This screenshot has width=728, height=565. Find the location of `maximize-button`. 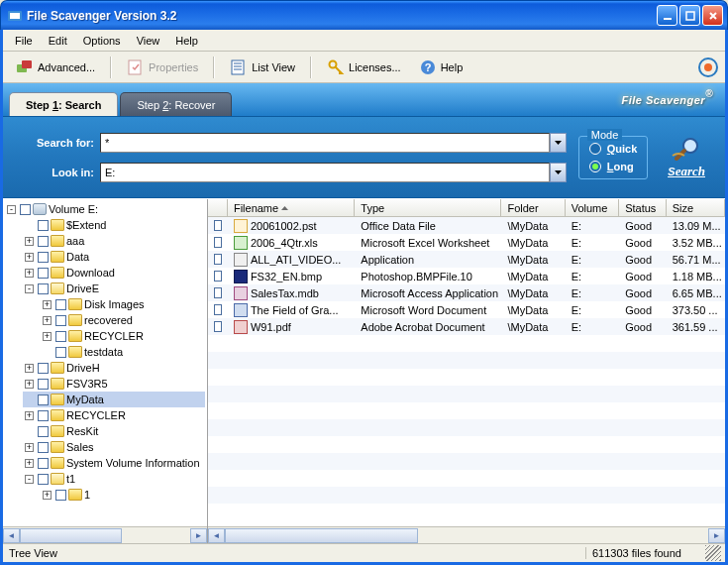

maximize-button is located at coordinates (689, 16).